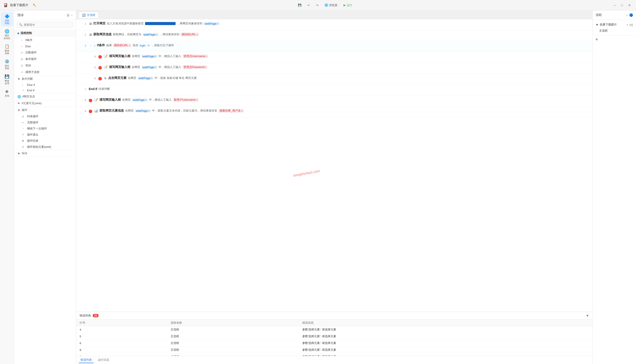 The image size is (636, 364). Describe the element at coordinates (587, 316) in the screenshot. I see `error-panel-collapse-btn: ▼` at that location.